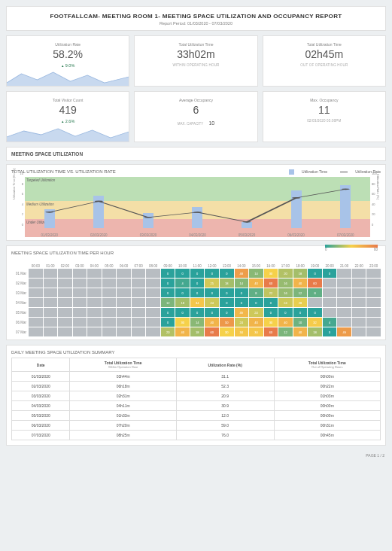 The image size is (392, 551). I want to click on table-row: 07/03/202008h25m76.000h45m, so click(196, 435).